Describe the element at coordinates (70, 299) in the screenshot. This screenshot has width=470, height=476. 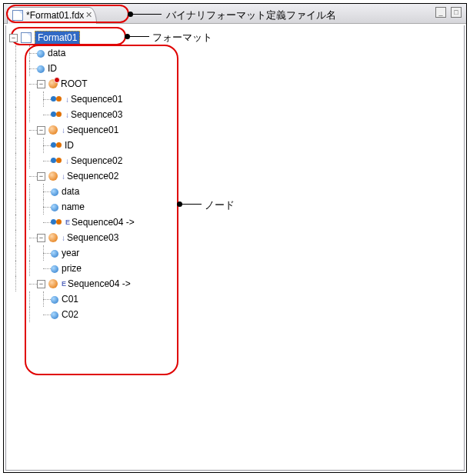
I see `tree-label: C01` at that location.